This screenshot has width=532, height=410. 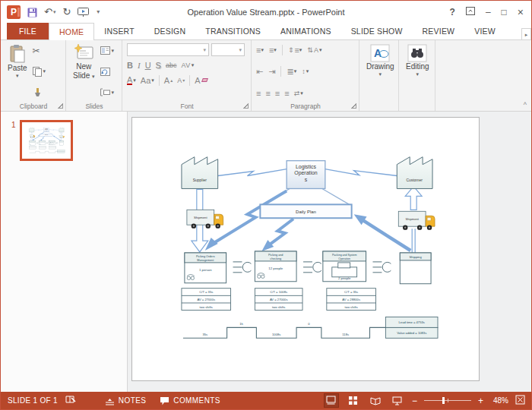 What do you see at coordinates (273, 50) in the screenshot?
I see `numbering-button: ≡▾` at bounding box center [273, 50].